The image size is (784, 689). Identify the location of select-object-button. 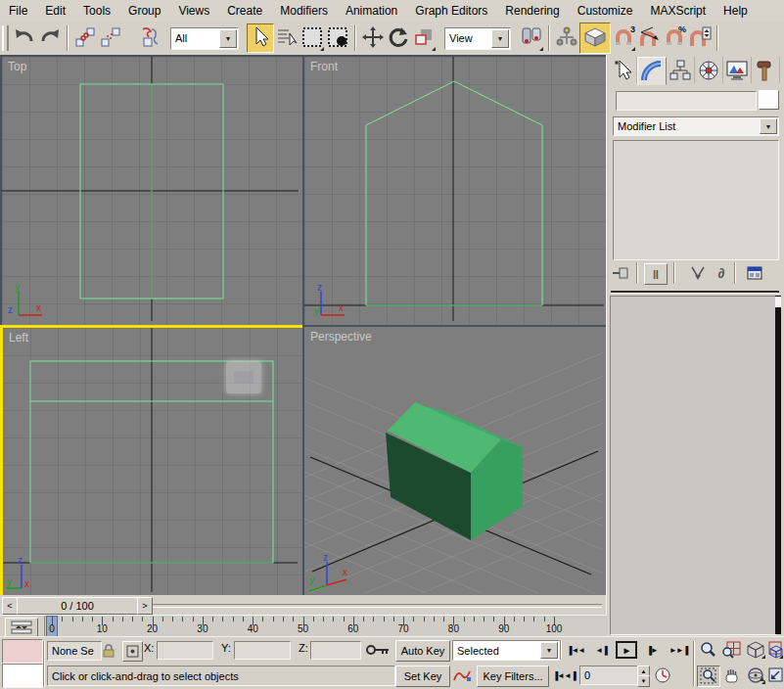
(260, 38).